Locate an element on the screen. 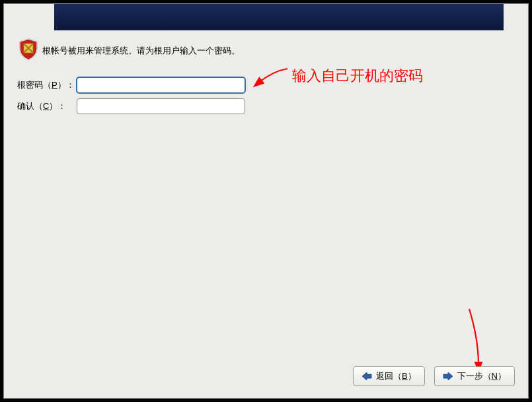 The height and width of the screenshot is (402, 532). root-password-description: 根帐号被用来管理系统。请为根用户输入一个密码。 is located at coordinates (141, 51).